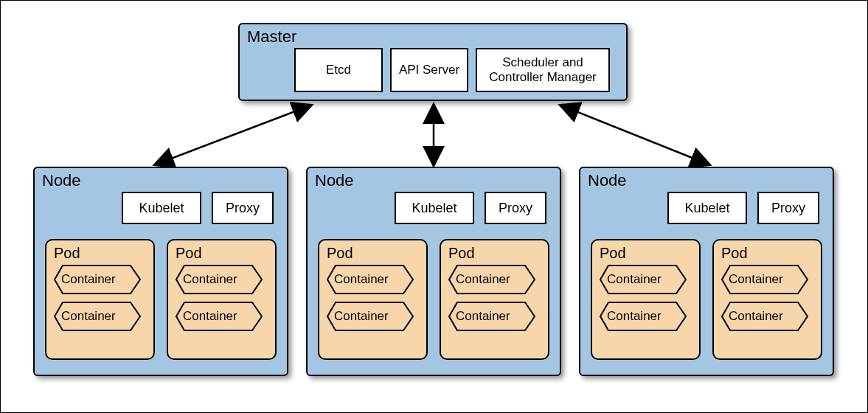 The height and width of the screenshot is (413, 868). What do you see at coordinates (433, 62) in the screenshot?
I see `master-box: Master Etcd API Server Scheduler and Con…` at bounding box center [433, 62].